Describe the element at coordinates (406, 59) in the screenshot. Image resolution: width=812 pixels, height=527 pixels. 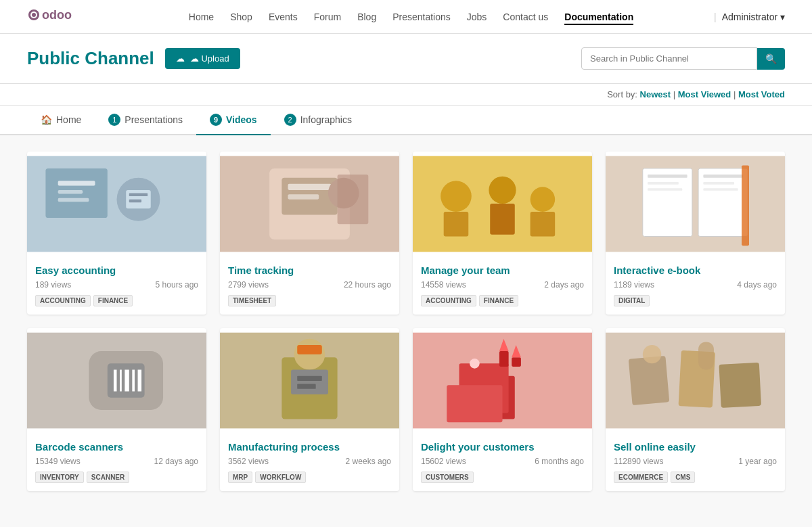
I see `page-header: Public Channel ☁ ☁ Upload 🔍` at that location.